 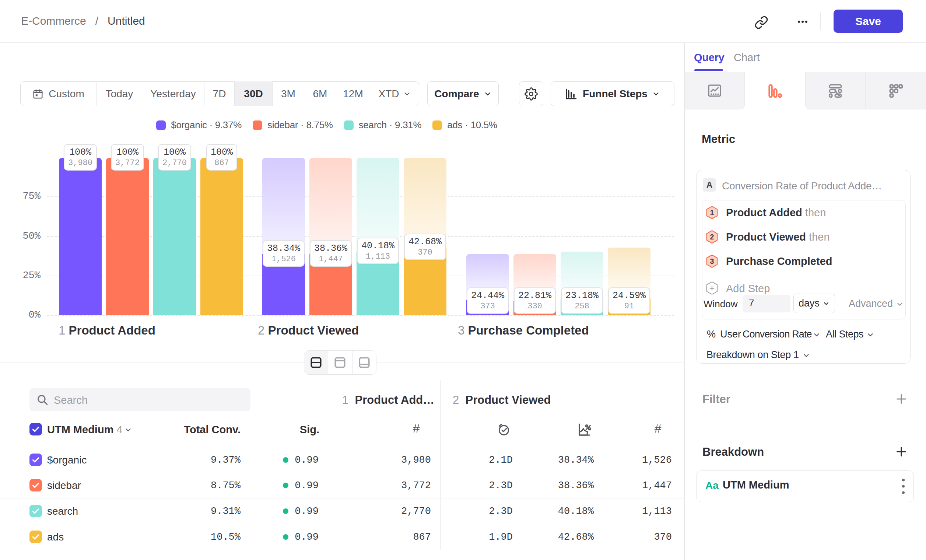 I want to click on svg-text: 1, so click(x=712, y=213).